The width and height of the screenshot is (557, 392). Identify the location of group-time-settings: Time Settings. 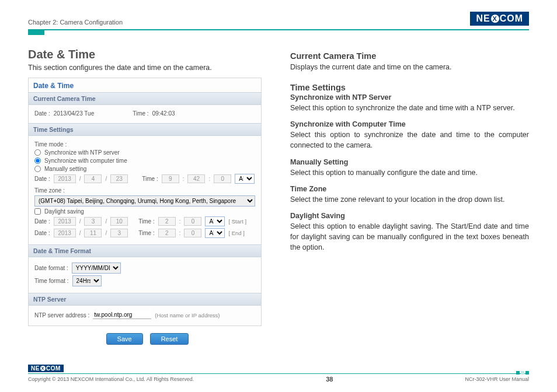
(145, 130).